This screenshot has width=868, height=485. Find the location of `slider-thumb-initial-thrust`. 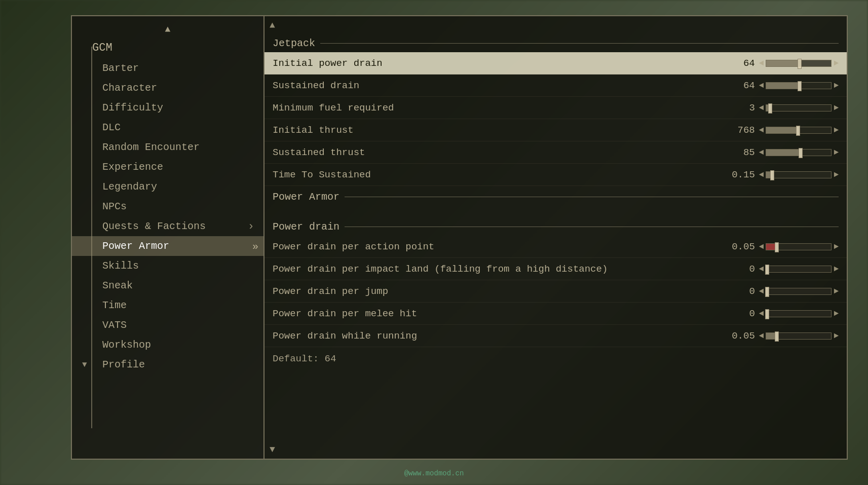

slider-thumb-initial-thrust is located at coordinates (798, 131).